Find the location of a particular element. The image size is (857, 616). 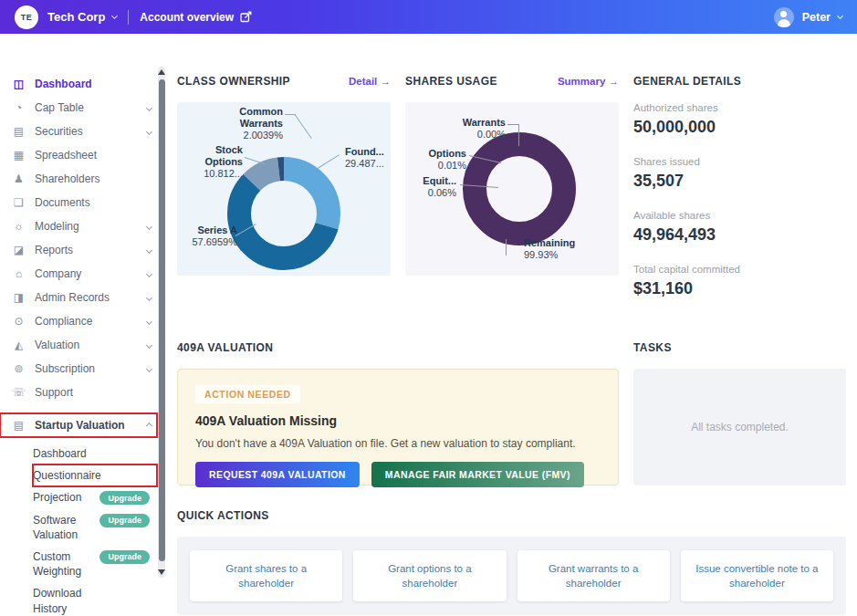

shares-usage-title: SHARES USAGE is located at coordinates (451, 81).